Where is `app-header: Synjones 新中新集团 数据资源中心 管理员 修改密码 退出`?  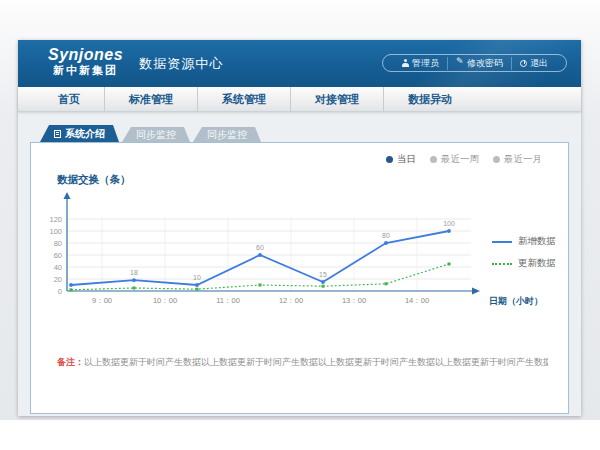
app-header: Synjones 新中新集团 数据资源中心 管理员 修改密码 退出 is located at coordinates (300, 64).